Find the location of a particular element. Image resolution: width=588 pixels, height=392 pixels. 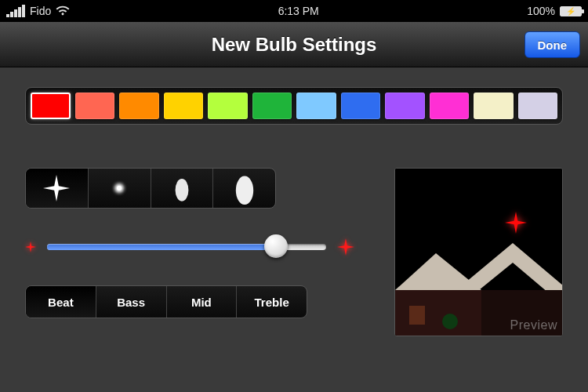

preview-label: Preview is located at coordinates (534, 325).